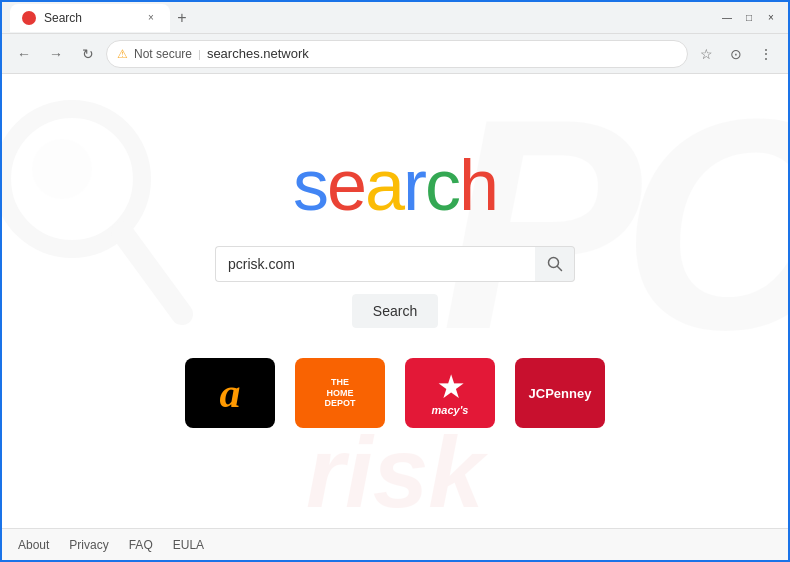  Describe the element at coordinates (90, 18) in the screenshot. I see `active-tab: Search ×` at that location.